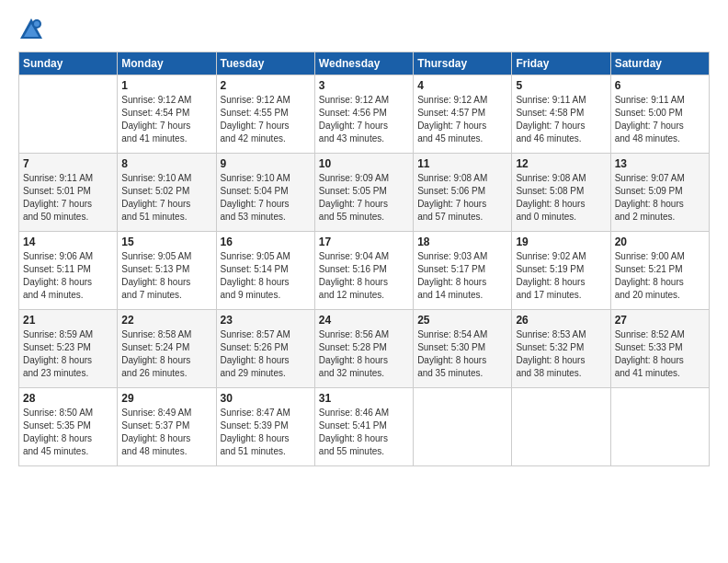  I want to click on day-info: Sunrise: 8:58 AM Sunset: 5:24 PM Dayligh…, so click(166, 354).